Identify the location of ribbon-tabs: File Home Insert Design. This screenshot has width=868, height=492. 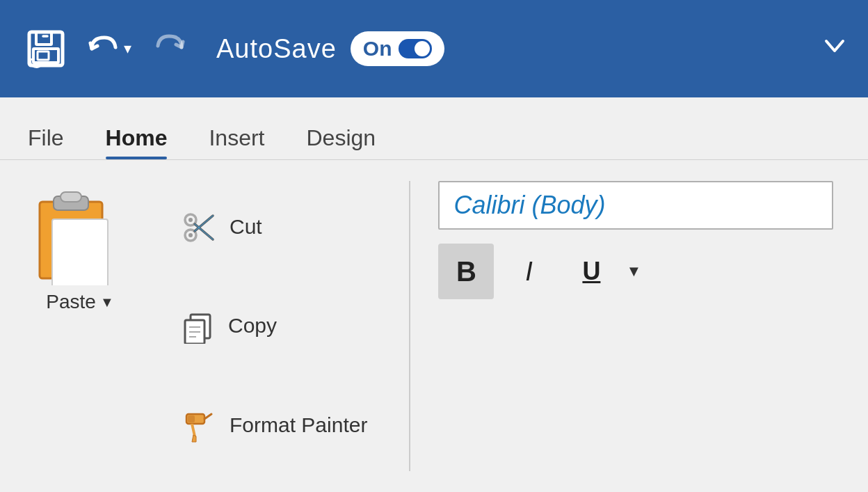
(434, 129).